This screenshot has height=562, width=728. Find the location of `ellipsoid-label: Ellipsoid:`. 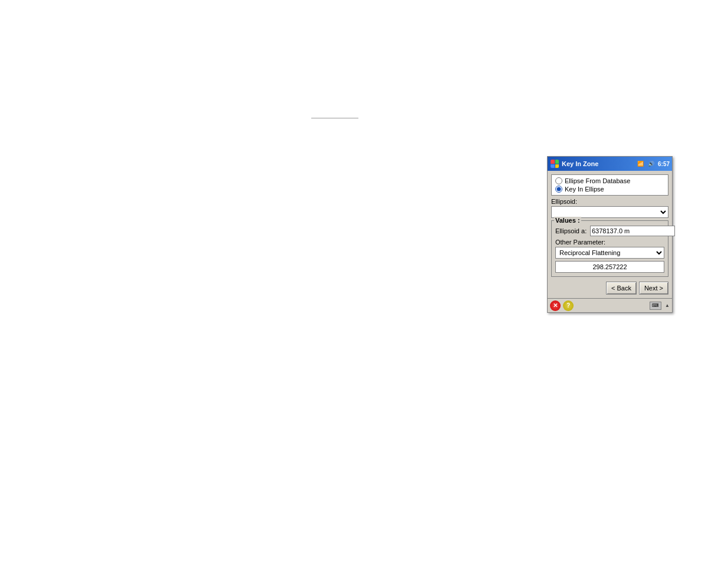

ellipsoid-label: Ellipsoid: is located at coordinates (610, 201).